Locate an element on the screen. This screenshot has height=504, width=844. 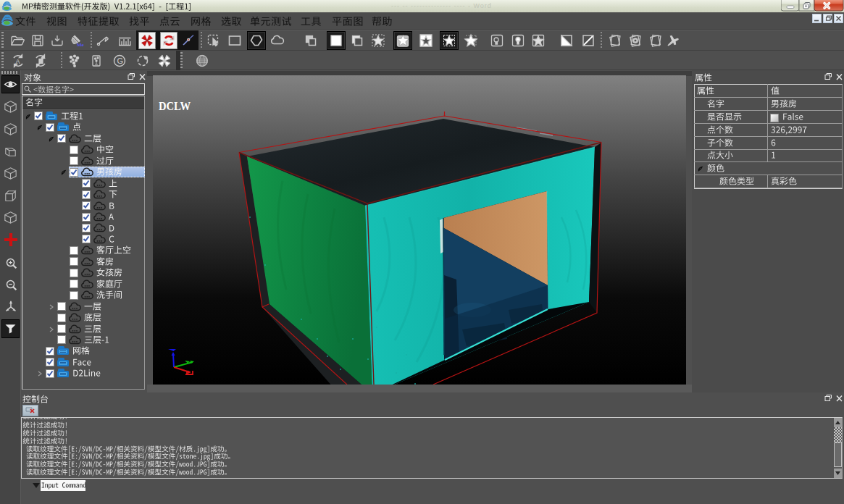
svg-text: G is located at coordinates (120, 61).